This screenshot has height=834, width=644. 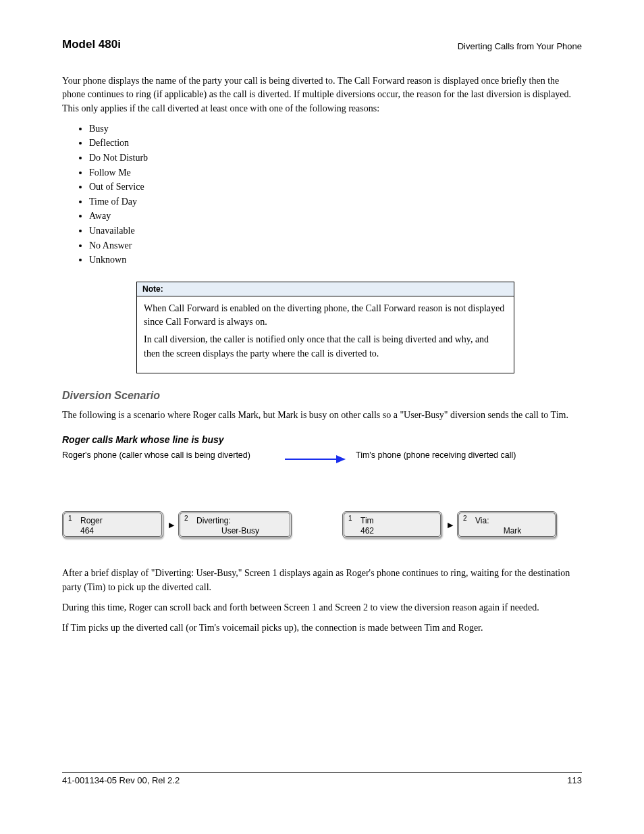 What do you see at coordinates (336, 202) in the screenshot?
I see `reason-item: Time of Day` at bounding box center [336, 202].